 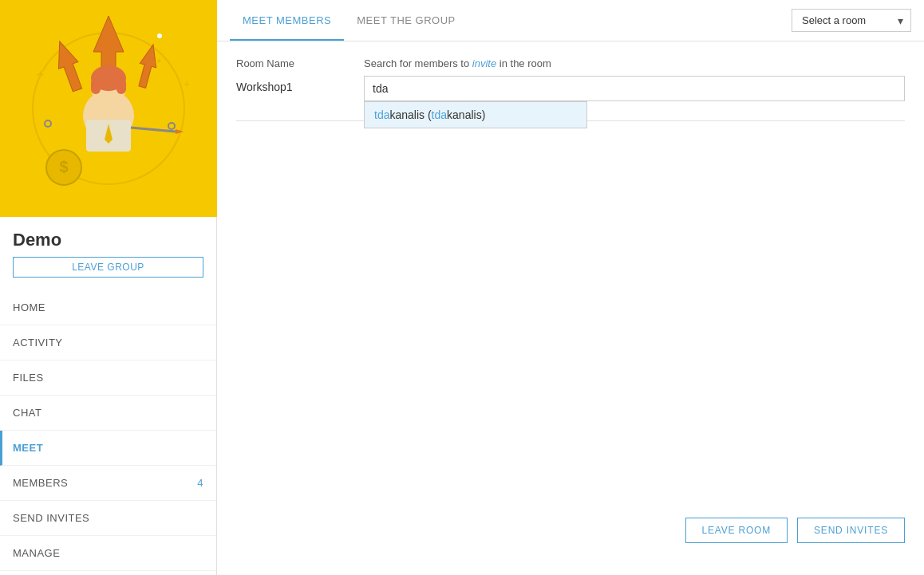 I want to click on select-room-wrapper: Select a room Room 1 Room 2, so click(x=851, y=21).